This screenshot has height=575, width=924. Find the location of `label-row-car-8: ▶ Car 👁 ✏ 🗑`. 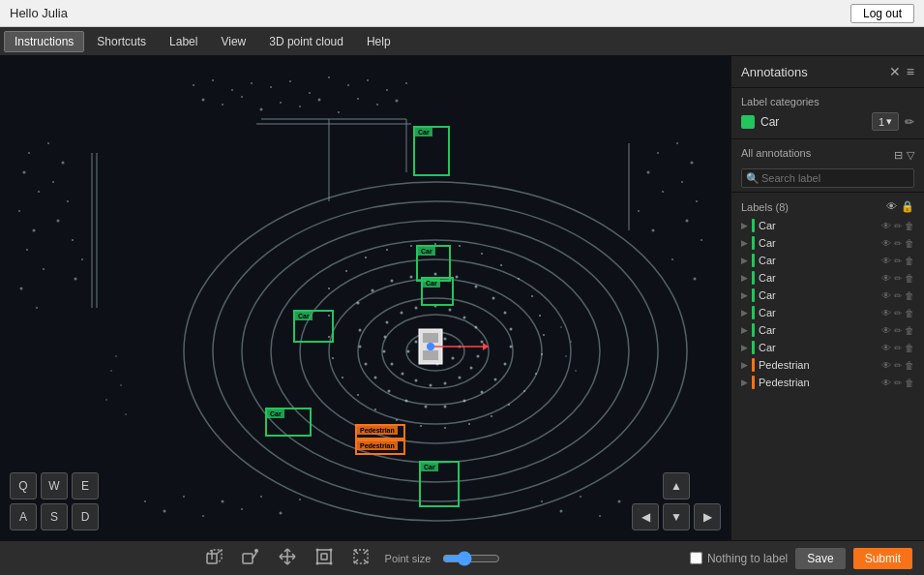

label-row-car-8: ▶ Car 👁 ✏ 🗑 is located at coordinates (828, 348).